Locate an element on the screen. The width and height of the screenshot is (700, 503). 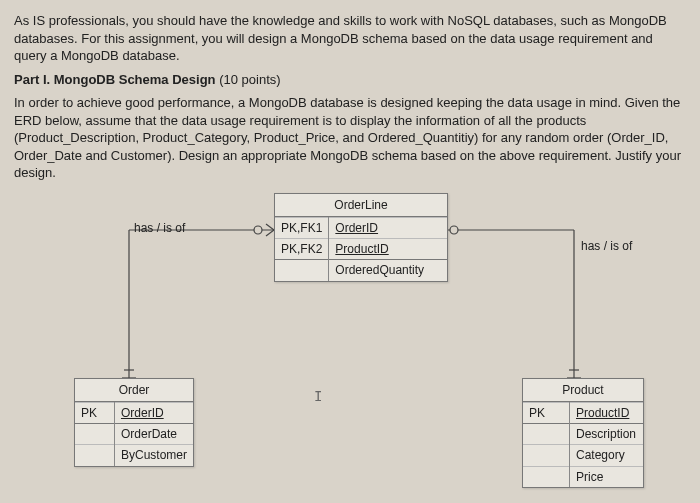
entity-row: PK,FK2 ProductID is located at coordinates (361, 250).